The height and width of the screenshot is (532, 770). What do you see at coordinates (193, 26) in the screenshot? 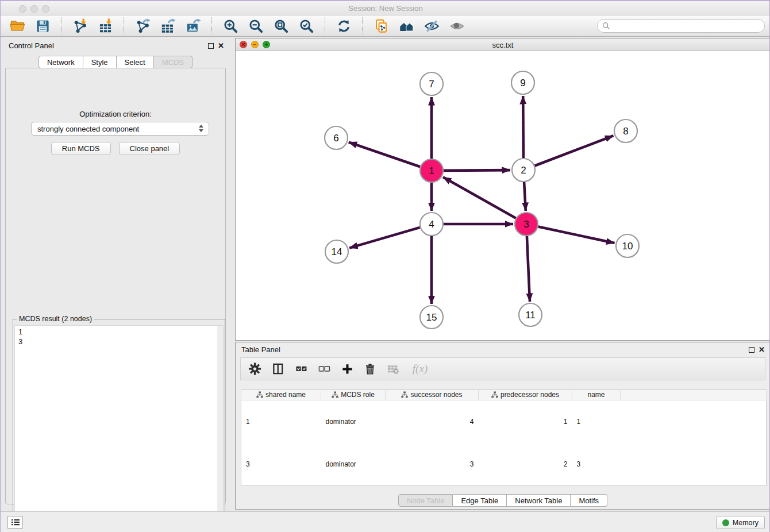
I see `export-image-icon` at bounding box center [193, 26].